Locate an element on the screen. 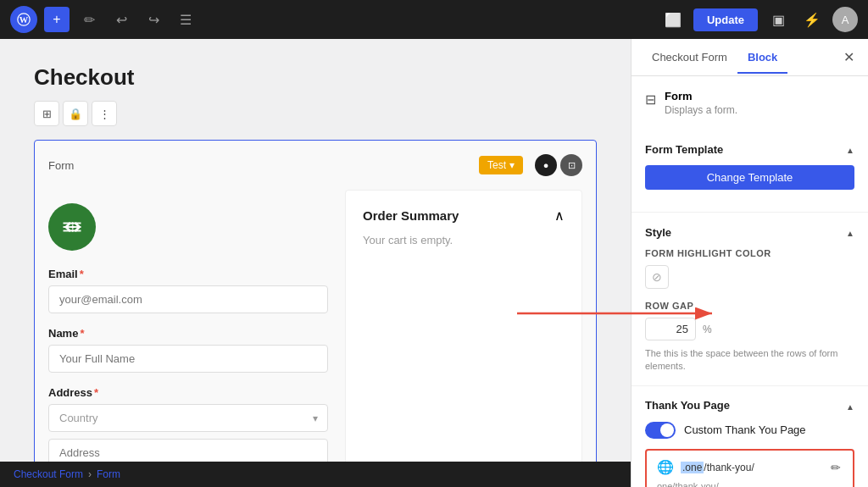  row-gap-description: The this is the space between the rows o… is located at coordinates (749, 361).